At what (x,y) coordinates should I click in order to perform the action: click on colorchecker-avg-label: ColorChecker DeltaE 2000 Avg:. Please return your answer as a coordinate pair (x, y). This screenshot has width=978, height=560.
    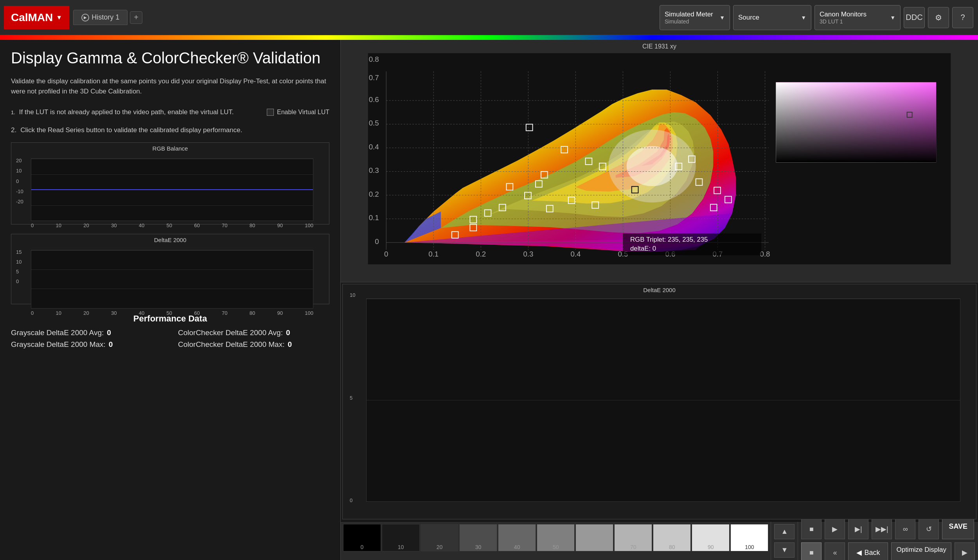
    Looking at the image, I should click on (230, 333).